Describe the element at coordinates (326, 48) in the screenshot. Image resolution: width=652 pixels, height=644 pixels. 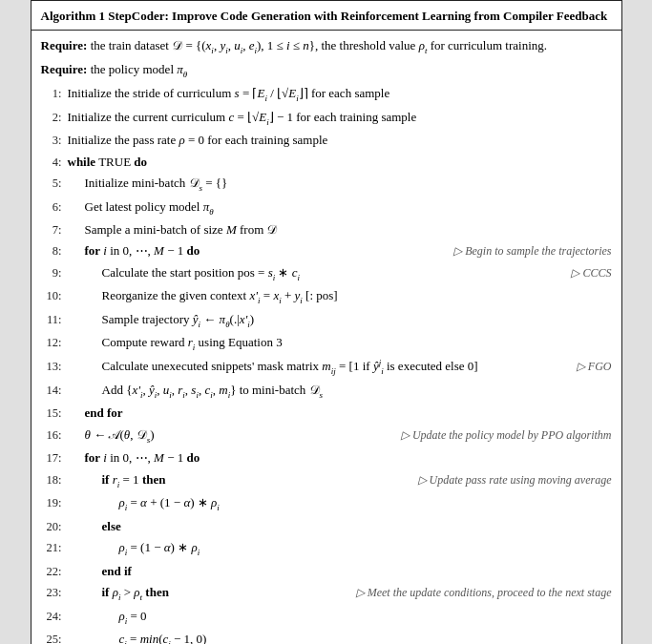
I see `require-line-1: Require: the train dataset 𝒟 = {(xi, yi,…` at that location.